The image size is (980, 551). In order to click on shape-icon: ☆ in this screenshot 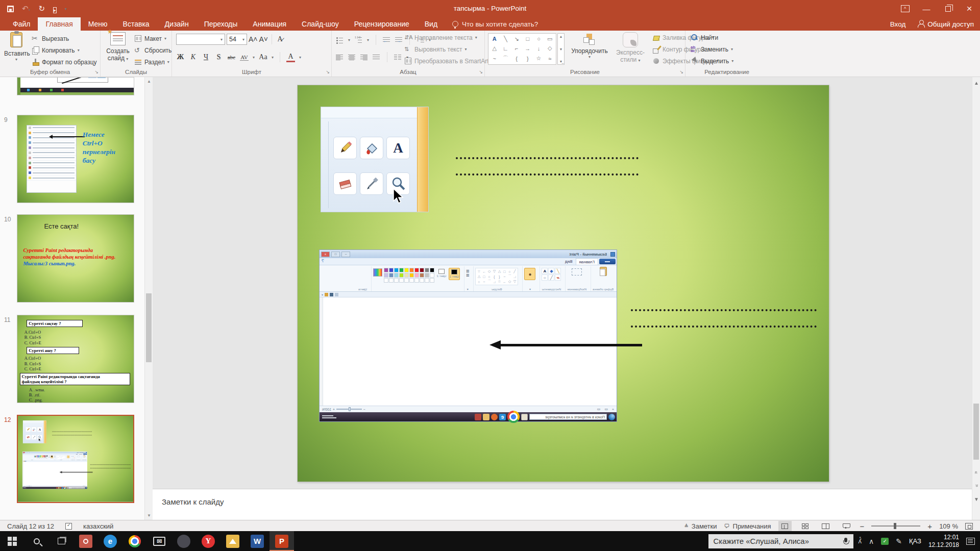, I will do `click(539, 58)`.